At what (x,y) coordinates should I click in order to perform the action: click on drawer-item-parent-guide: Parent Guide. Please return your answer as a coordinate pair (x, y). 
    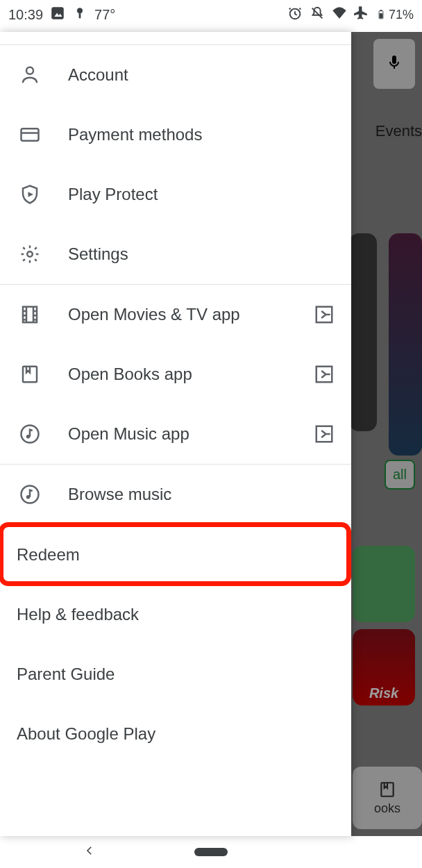
    Looking at the image, I should click on (176, 674).